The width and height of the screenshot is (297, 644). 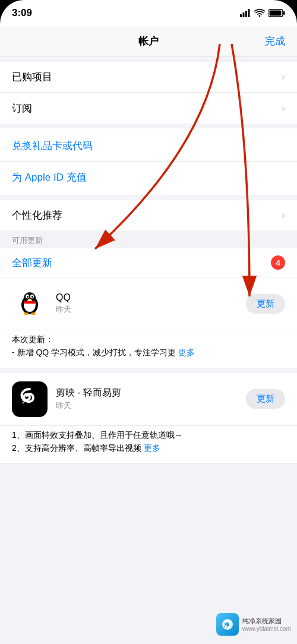 What do you see at coordinates (148, 399) in the screenshot?
I see `capcut-app-row: ✂ 剪映 - 轻而易剪 昨天 更新` at bounding box center [148, 399].